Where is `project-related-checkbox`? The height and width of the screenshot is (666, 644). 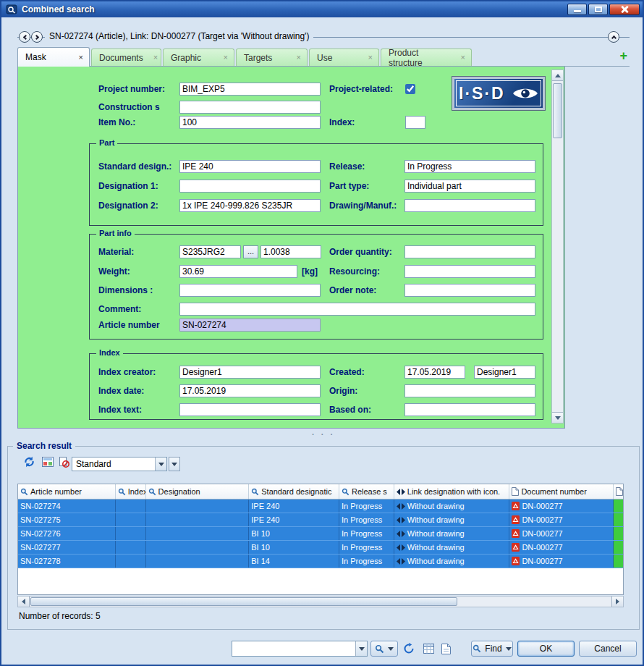
project-related-checkbox is located at coordinates (410, 89).